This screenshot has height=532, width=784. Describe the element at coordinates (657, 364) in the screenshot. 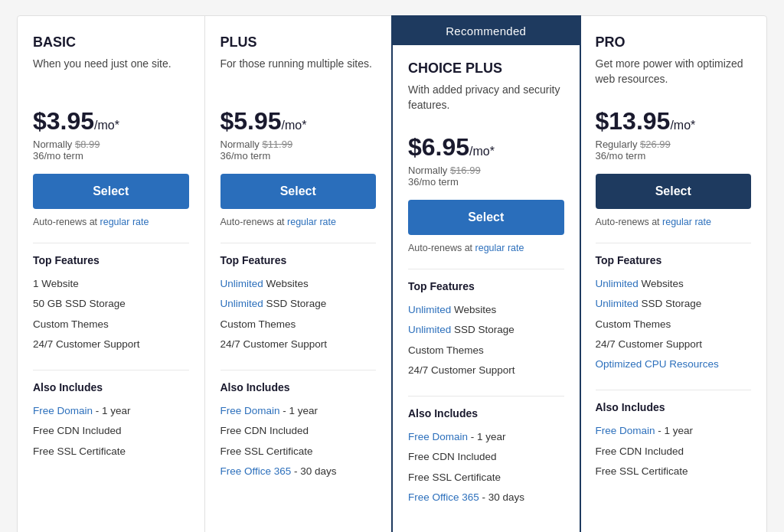

I see `feature-link: Optimized CPU Resources` at that location.